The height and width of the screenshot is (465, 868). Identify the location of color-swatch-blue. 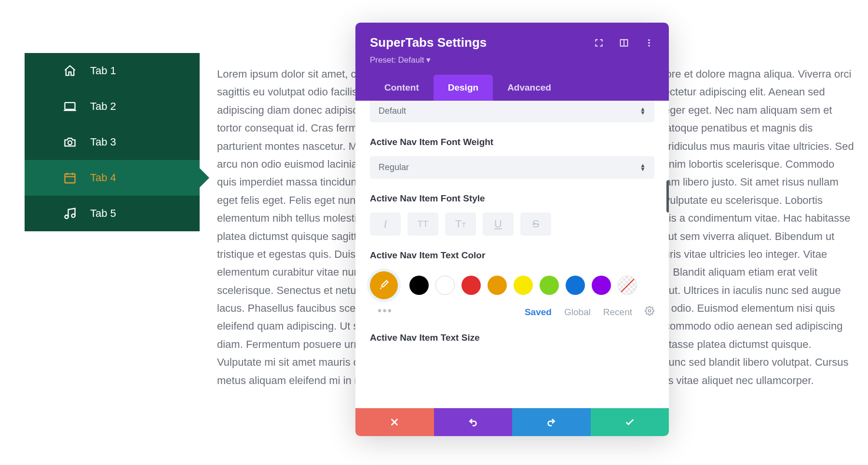
(575, 285).